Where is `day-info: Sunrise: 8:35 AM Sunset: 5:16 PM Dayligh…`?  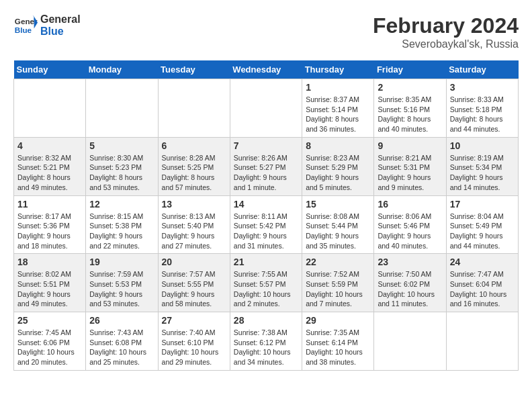
day-info: Sunrise: 8:35 AM Sunset: 5:16 PM Dayligh… is located at coordinates (410, 114).